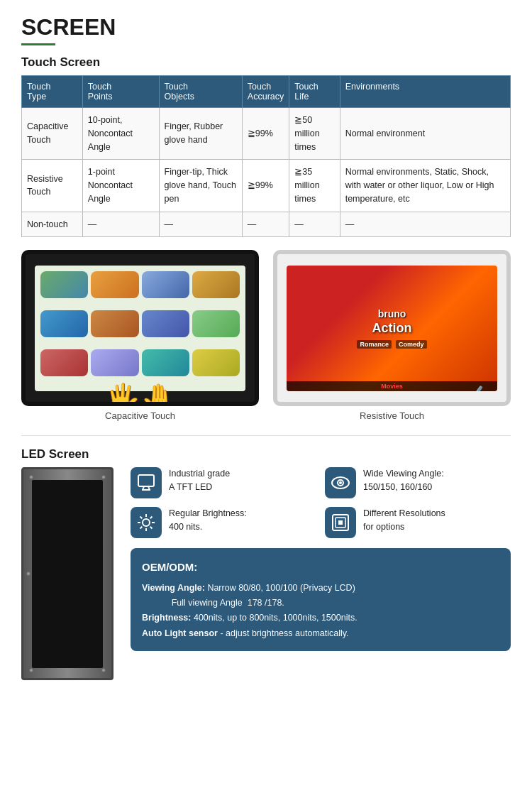 The height and width of the screenshot is (803, 532). Describe the element at coordinates (67, 574) in the screenshot. I see `led-monitor-inner` at that location.